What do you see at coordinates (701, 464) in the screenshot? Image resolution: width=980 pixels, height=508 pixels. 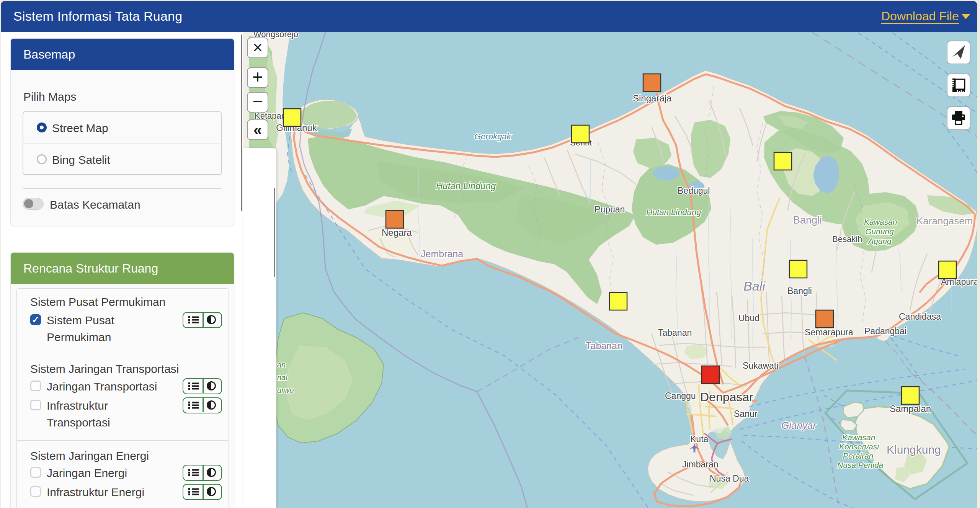 I see `svg-text: Jimbaran` at bounding box center [701, 464].